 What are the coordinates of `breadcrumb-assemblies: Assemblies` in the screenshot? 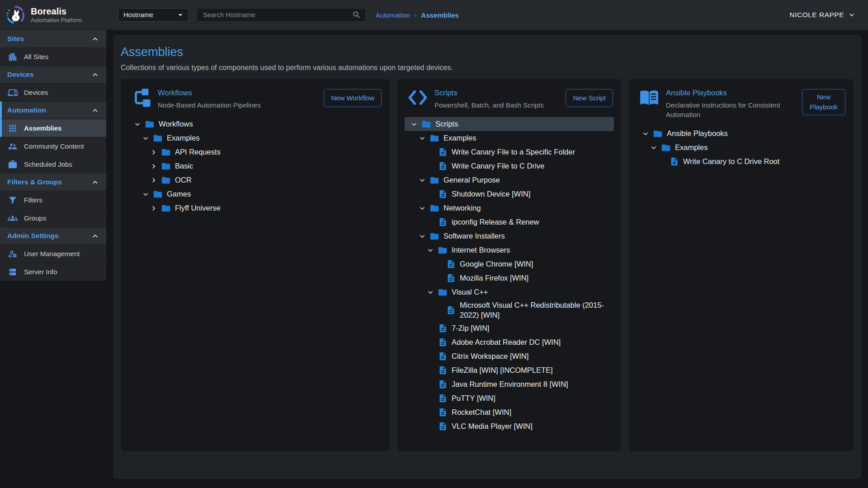 It's located at (440, 15).